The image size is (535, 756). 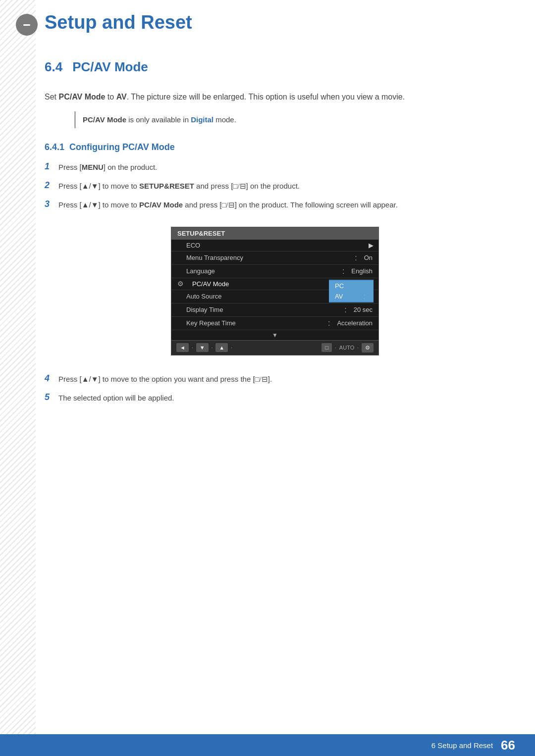 I want to click on toolbar-btn-up: ▲, so click(x=222, y=348).